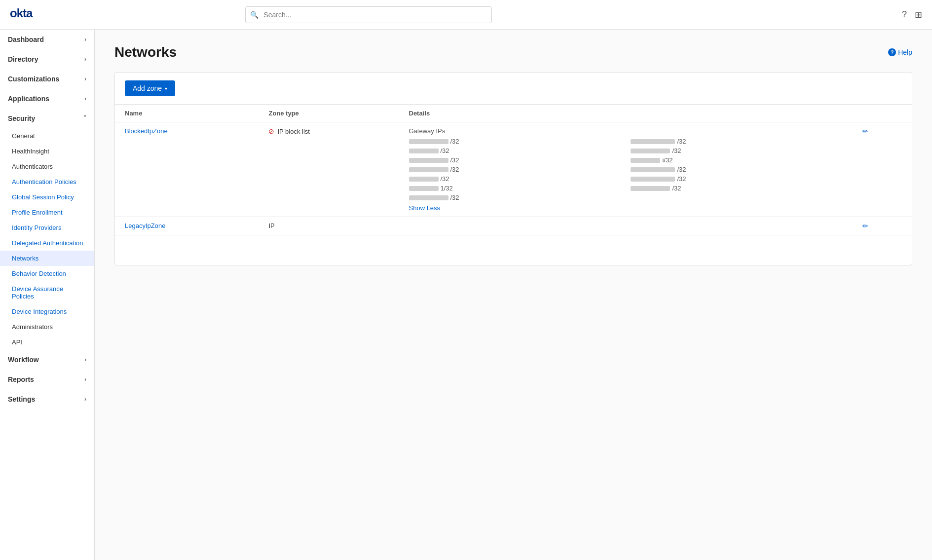 The height and width of the screenshot is (560, 932). Describe the element at coordinates (626, 208) in the screenshot. I see `show-less-link: Show Less` at that location.